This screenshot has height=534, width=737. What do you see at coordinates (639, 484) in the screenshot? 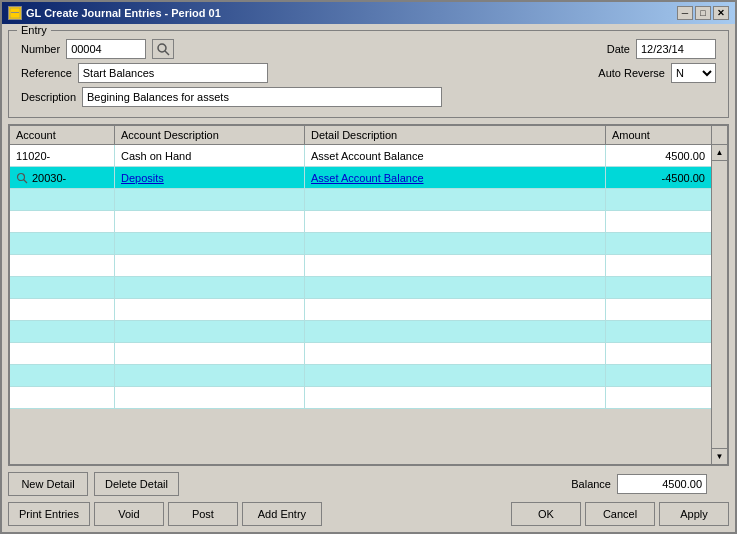
I see `balance-row: Balance` at bounding box center [639, 484].